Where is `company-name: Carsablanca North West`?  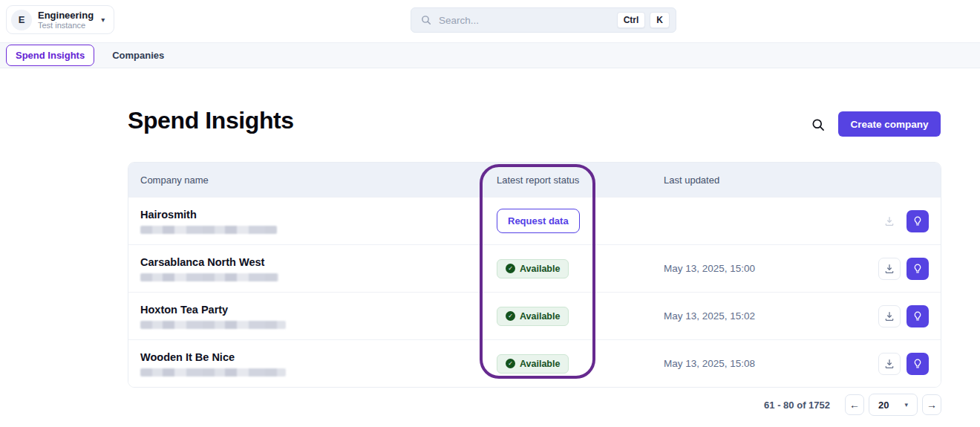 company-name: Carsablanca North West is located at coordinates (318, 263).